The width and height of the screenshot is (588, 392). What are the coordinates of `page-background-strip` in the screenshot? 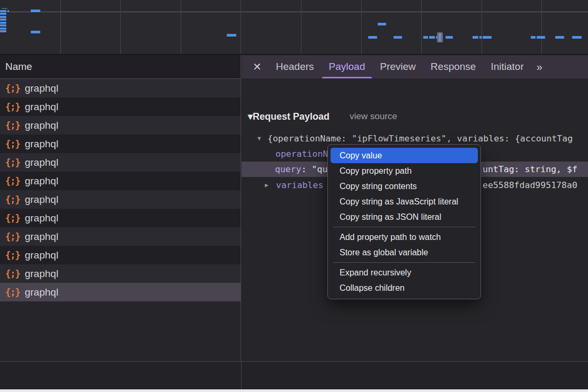 It's located at (294, 391).